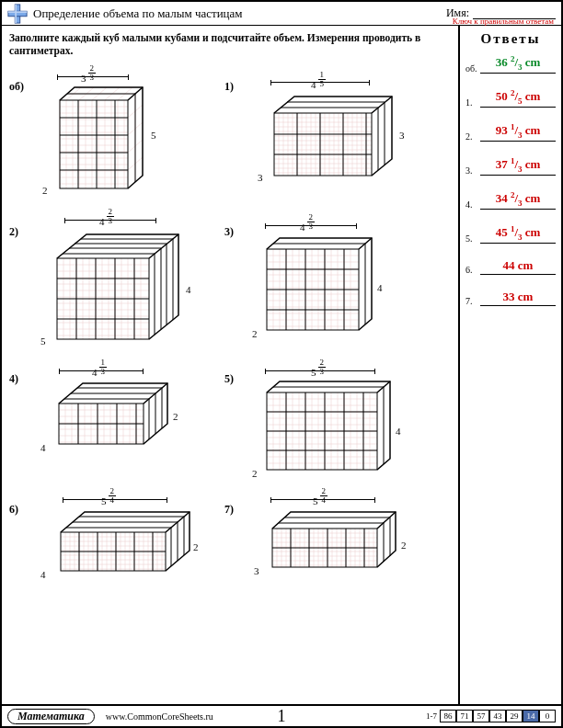  What do you see at coordinates (511, 298) in the screenshot?
I see `answer-row: 7.33 cm` at bounding box center [511, 298].